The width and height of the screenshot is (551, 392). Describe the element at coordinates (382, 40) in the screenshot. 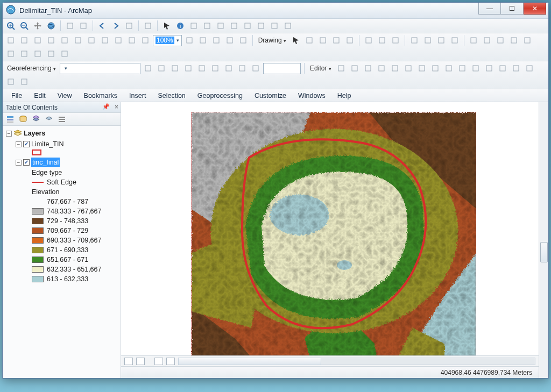

I see `draw-extra-1-icon` at that location.